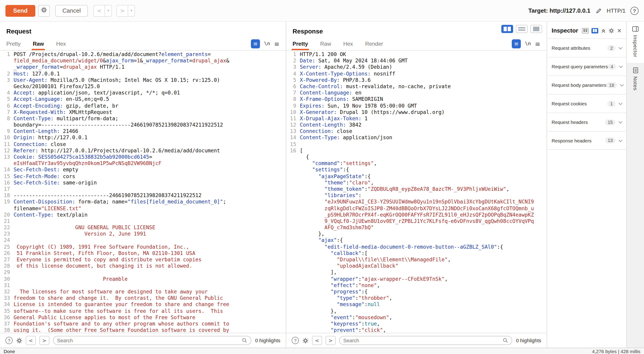 The image size is (644, 354). I want to click on inspector-section-label: Request query parameters, so click(580, 66).